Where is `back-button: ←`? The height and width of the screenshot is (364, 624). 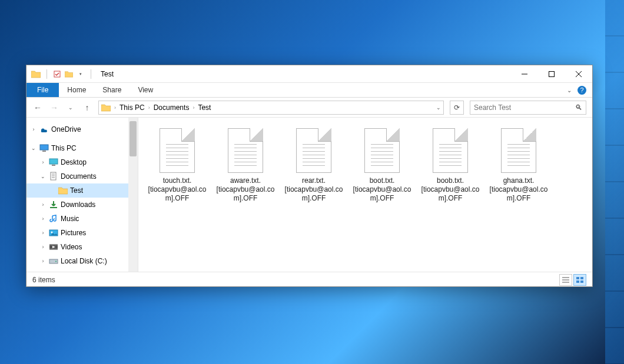 back-button: ← is located at coordinates (38, 108).